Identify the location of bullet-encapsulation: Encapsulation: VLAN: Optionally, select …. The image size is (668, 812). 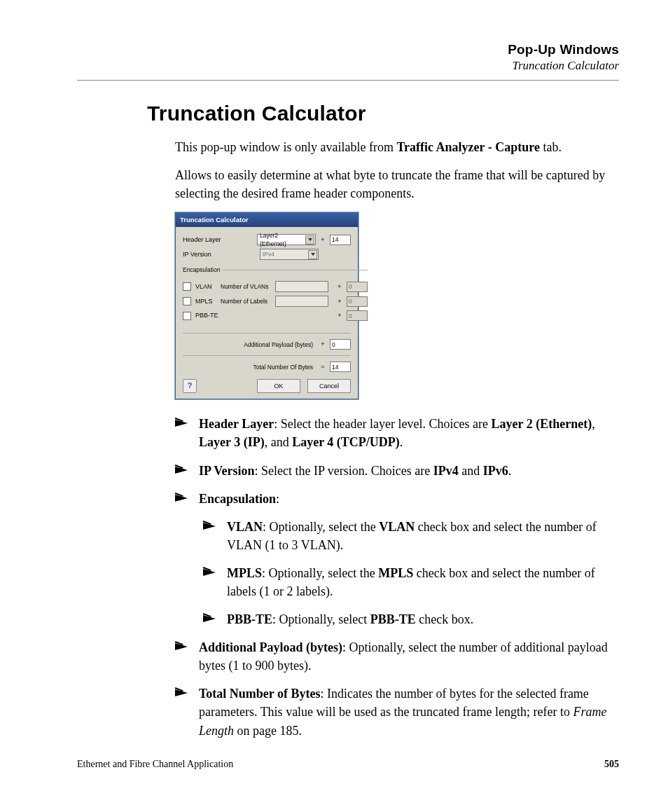
(394, 559).